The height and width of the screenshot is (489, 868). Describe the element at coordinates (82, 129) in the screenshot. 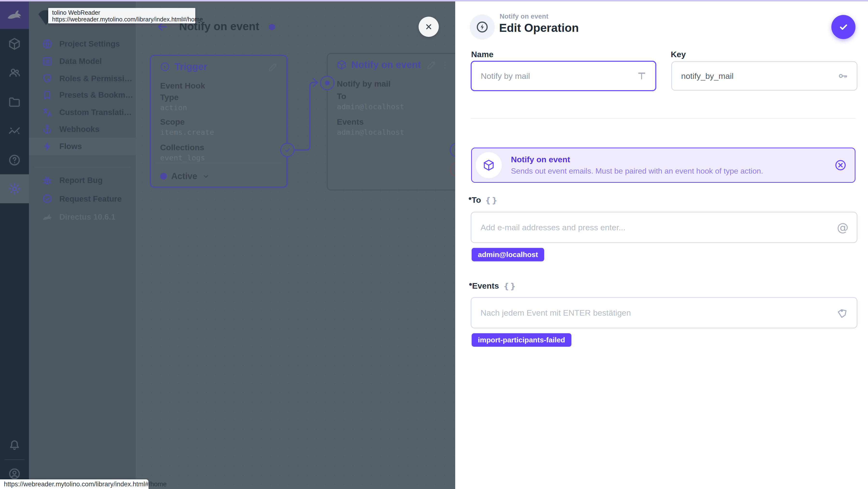

I see `sidebar-item-webhooks: Webhooks` at that location.